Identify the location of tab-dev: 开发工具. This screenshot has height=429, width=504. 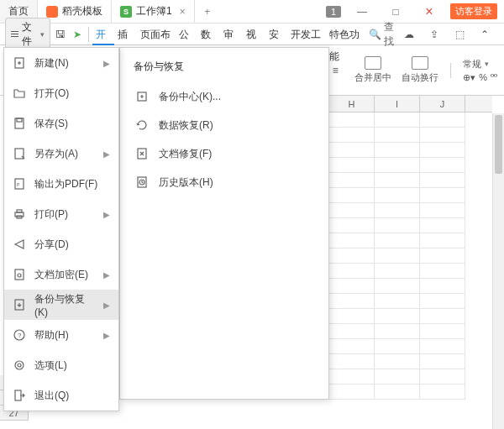
(307, 34).